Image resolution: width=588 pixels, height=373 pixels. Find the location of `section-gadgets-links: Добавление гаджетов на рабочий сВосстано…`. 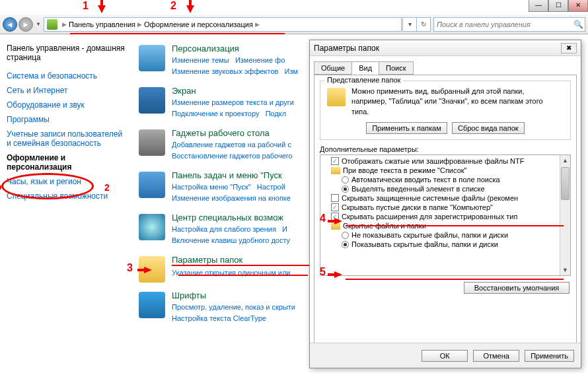

section-gadgets-links: Добавление гаджетов на рабочий сВосстано… is located at coordinates (248, 151).